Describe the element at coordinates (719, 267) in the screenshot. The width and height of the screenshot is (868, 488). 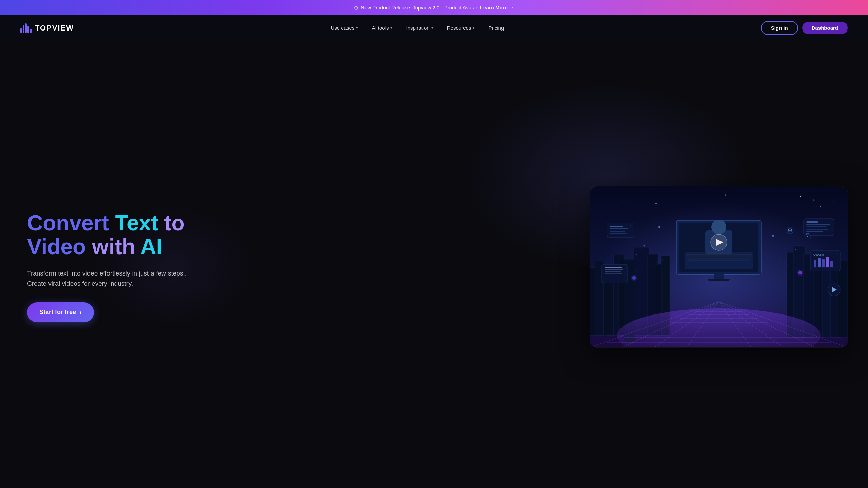
I see `hero-visual: + + +` at that location.